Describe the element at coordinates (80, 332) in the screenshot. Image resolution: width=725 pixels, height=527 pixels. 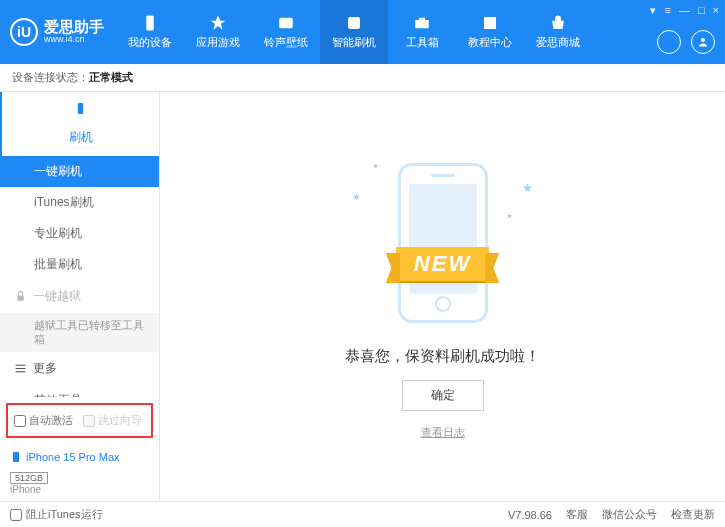
I see `jailbreak-note: 越狱工具已转移至工具箱` at that location.